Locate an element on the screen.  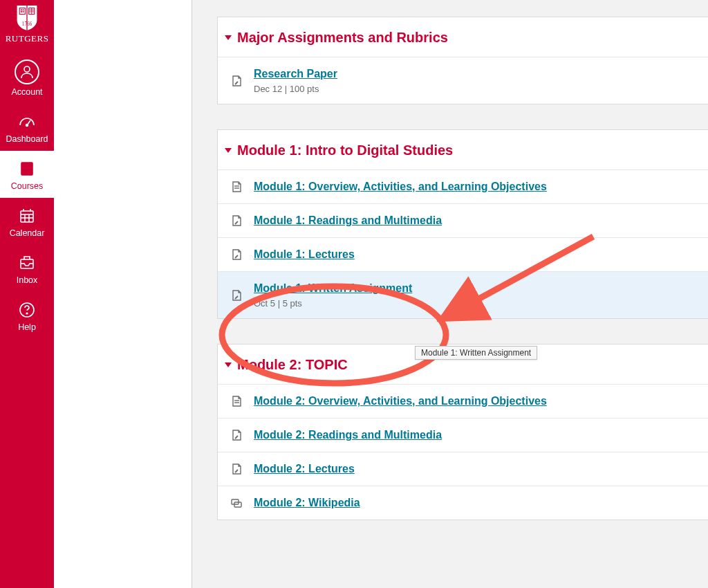
nav-help: Help is located at coordinates (27, 315).